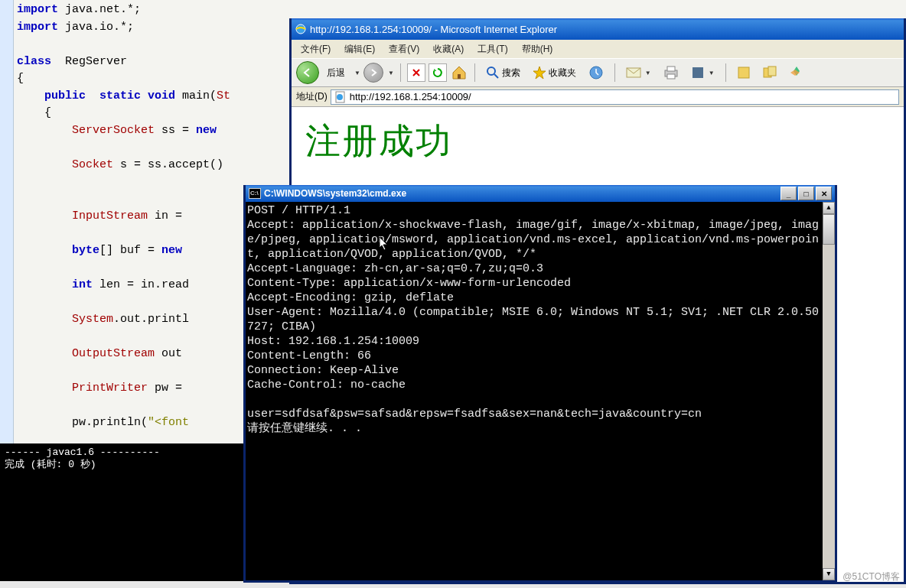 The height and width of the screenshot is (588, 906). Describe the element at coordinates (493, 49) in the screenshot. I see `menu-tools: 工具(T)` at that location.